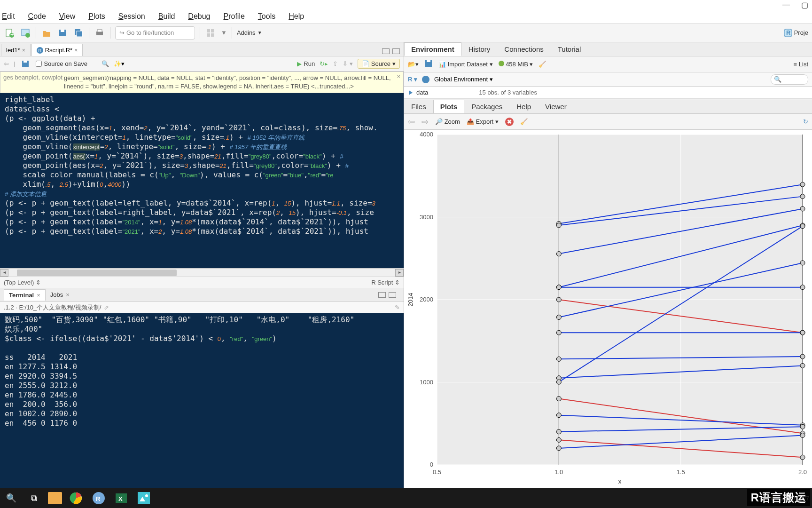  Describe the element at coordinates (211, 33) in the screenshot. I see `grid-icon` at that location.